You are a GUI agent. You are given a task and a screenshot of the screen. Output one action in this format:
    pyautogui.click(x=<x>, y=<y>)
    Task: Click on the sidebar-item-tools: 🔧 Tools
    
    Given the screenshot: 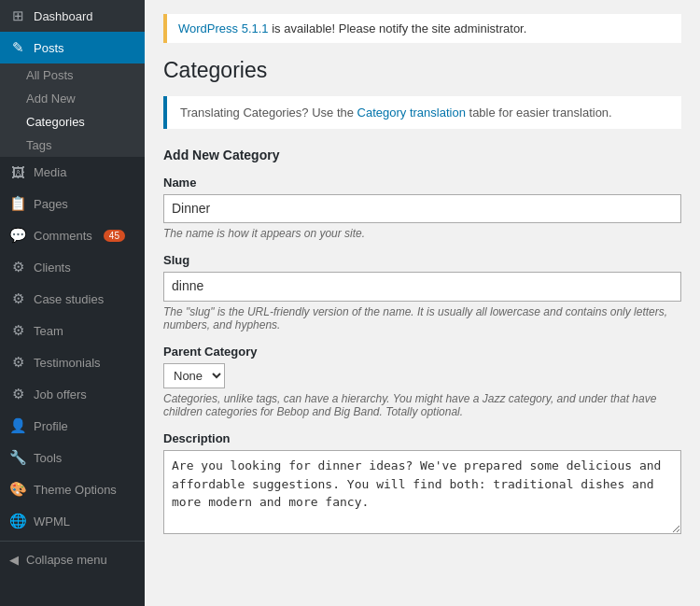 What is the action you would take?
    pyautogui.click(x=73, y=458)
    